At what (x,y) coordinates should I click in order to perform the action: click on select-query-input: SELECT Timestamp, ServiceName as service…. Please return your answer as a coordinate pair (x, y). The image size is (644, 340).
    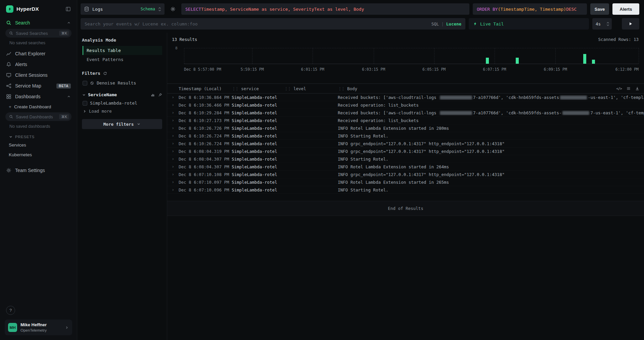
    Looking at the image, I should click on (325, 9).